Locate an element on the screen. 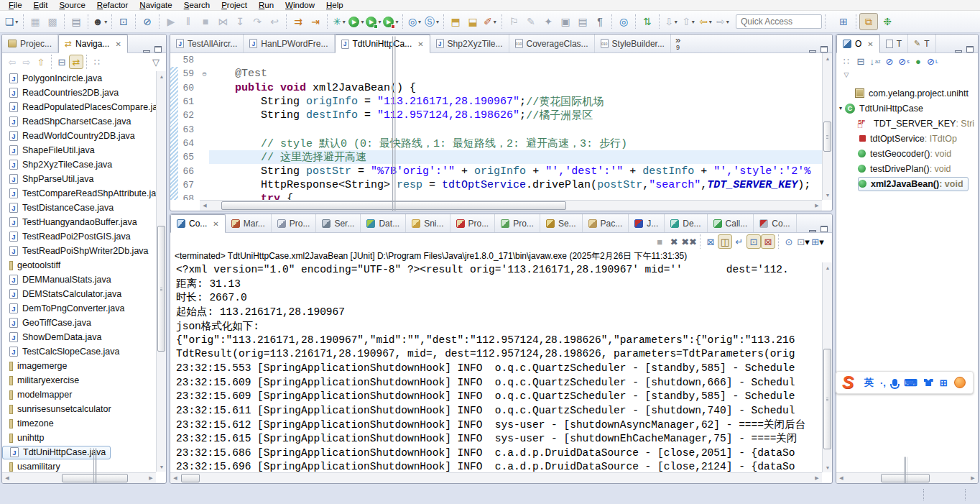  pin-console-icon: ⊙ is located at coordinates (789, 242).